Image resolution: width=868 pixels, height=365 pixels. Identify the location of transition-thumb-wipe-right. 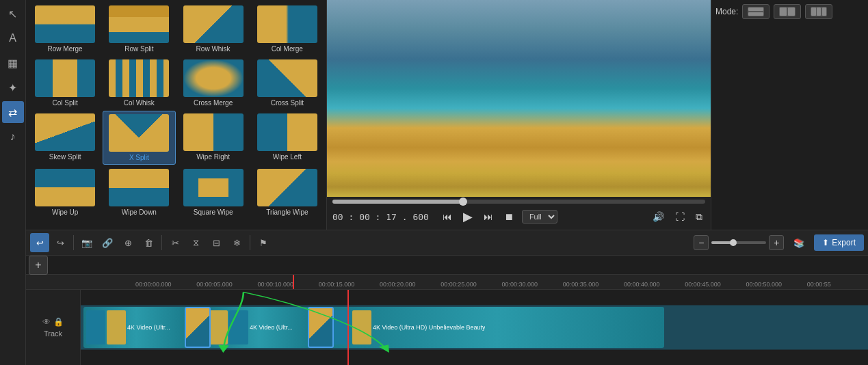
(213, 133).